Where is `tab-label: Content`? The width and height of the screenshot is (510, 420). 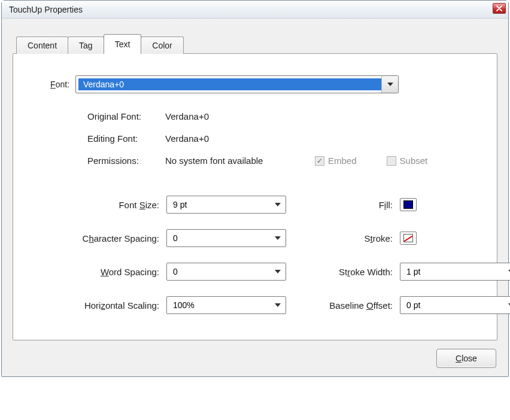 tab-label: Content is located at coordinates (42, 45).